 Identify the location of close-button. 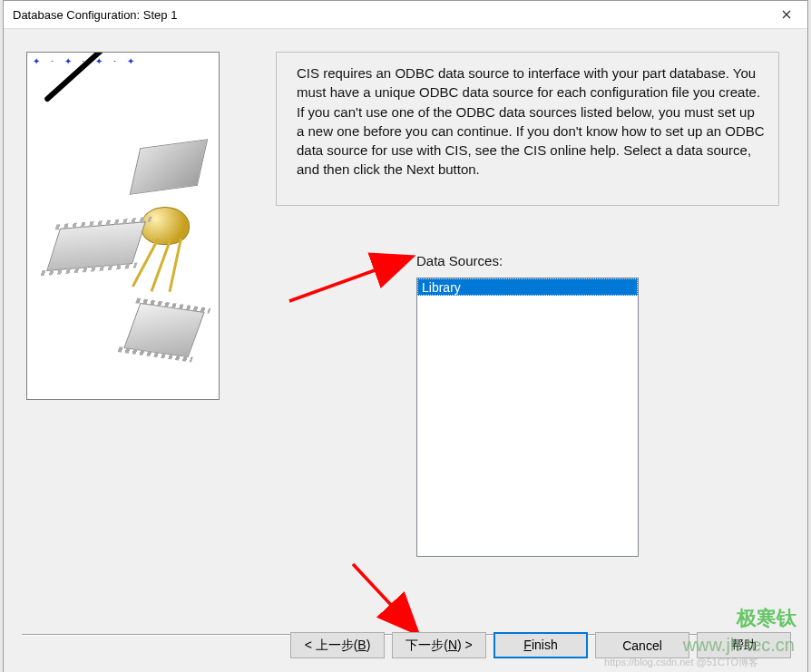
(787, 15).